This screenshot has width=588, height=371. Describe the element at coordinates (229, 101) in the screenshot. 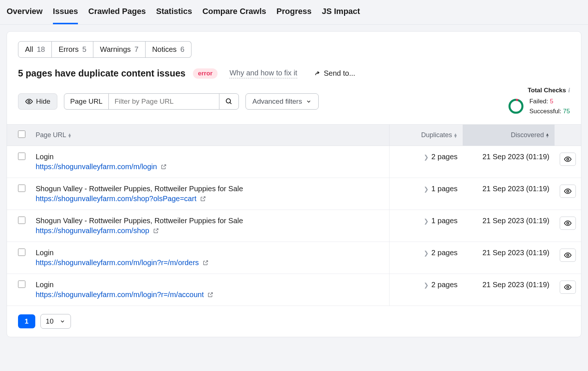

I see `url-filter-search-button` at that location.